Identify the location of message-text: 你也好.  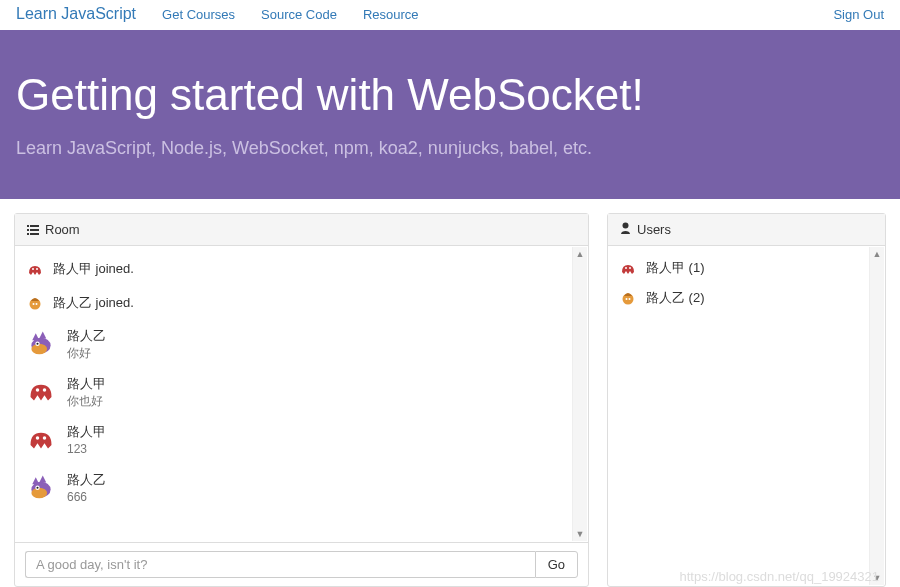
(86, 401).